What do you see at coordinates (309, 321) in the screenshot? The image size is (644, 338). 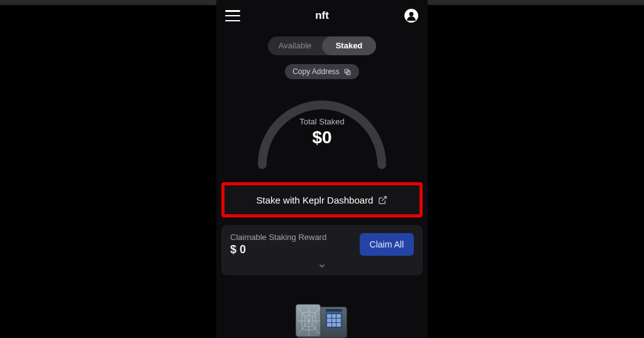 I see `cobweb-icon` at bounding box center [309, 321].